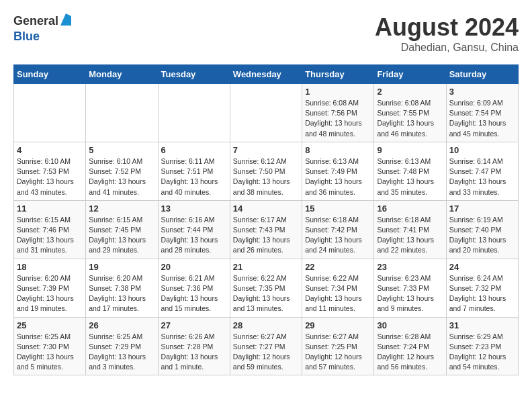  Describe the element at coordinates (338, 294) in the screenshot. I see `day-info: Sunrise: 6:22 AM Sunset: 7:34 PM Dayligh…` at that location.